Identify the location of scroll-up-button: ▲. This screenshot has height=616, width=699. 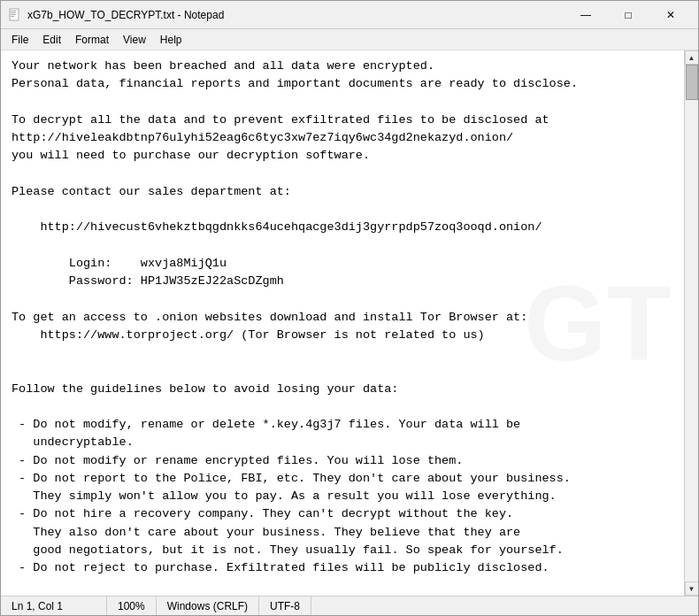
(692, 58).